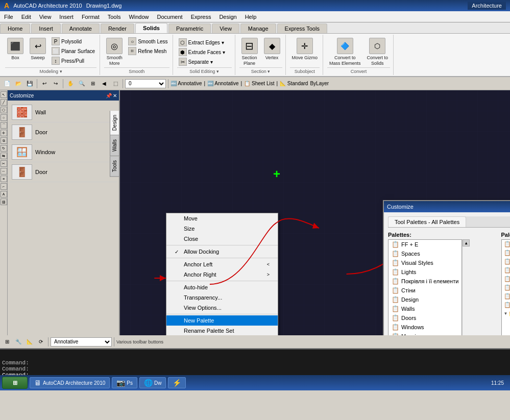 Image resolution: width=510 pixels, height=420 pixels. What do you see at coordinates (202, 62) in the screenshot?
I see `btn-separate: ✂ Separate ▾` at bounding box center [202, 62].